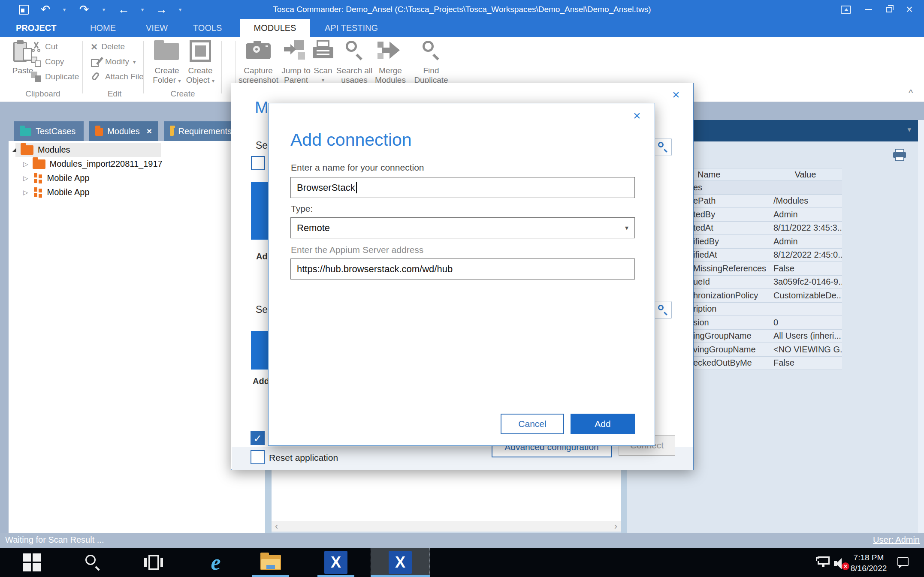 Image resolution: width=924 pixels, height=577 pixels. Describe the element at coordinates (104, 9) in the screenshot. I see `redo-dropdown-icon: ▾` at that location.